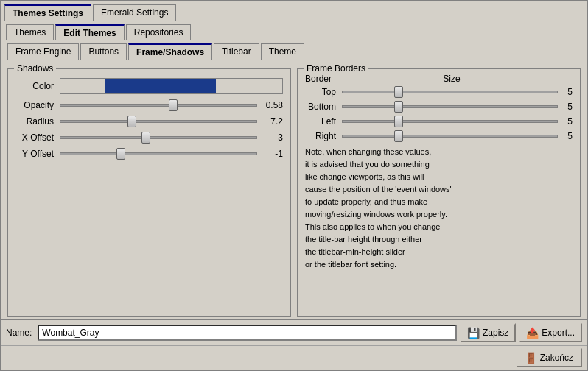 The image size is (588, 371). I want to click on xoffset-slider, so click(158, 138).